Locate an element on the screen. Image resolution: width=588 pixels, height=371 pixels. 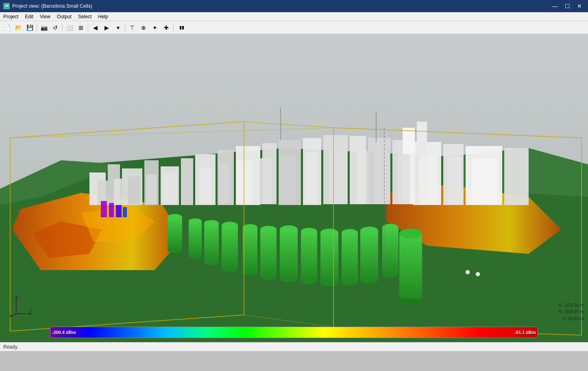
tool3-btn: ✚ is located at coordinates (166, 28).